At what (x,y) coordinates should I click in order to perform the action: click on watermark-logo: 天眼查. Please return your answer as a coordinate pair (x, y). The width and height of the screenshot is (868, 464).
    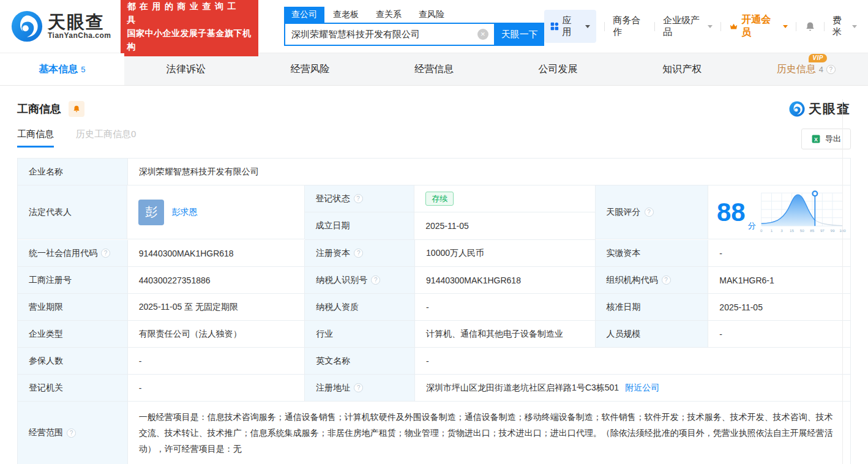
    Looking at the image, I should click on (820, 109).